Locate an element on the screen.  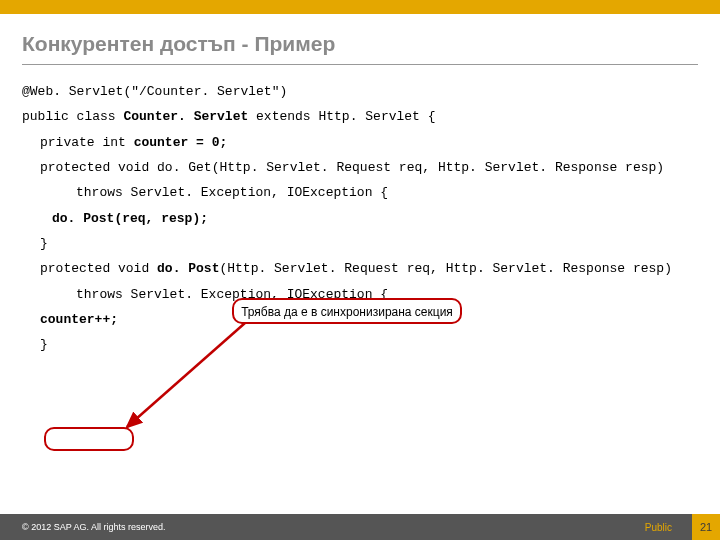
code-text-bold: Counter. Servlet is located at coordinates (190, 116).